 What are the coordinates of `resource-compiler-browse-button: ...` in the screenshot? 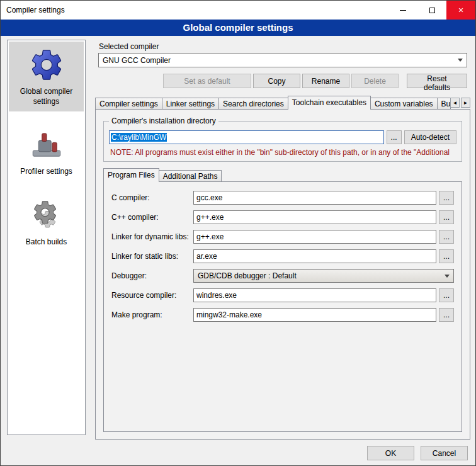 It's located at (446, 295).